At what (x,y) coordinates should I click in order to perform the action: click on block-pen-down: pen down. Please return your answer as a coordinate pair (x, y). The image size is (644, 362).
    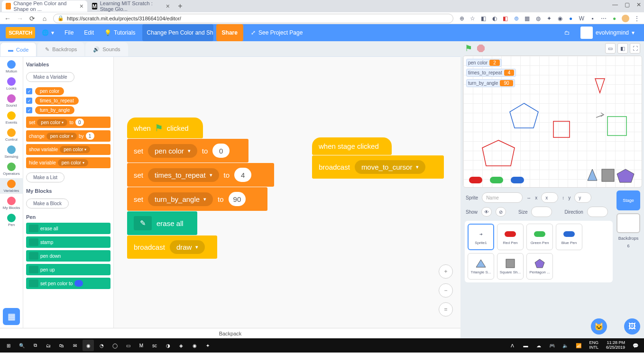
    Looking at the image, I should click on (68, 256).